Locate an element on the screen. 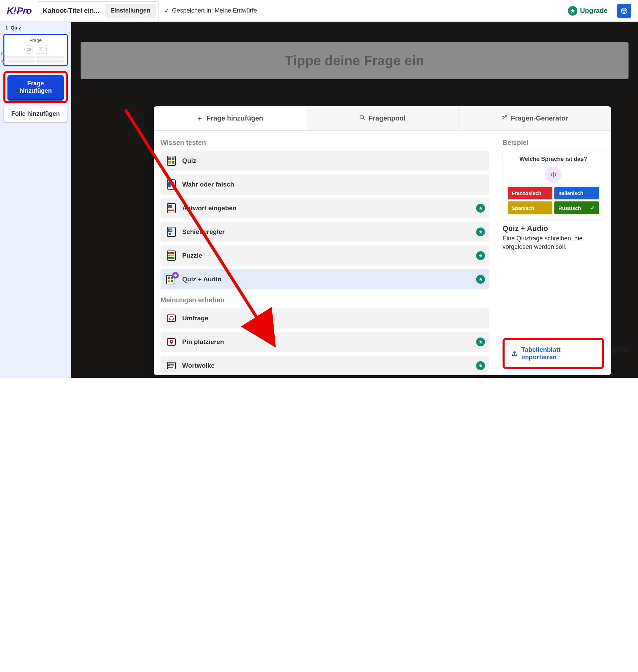 The width and height of the screenshot is (638, 672). delete-icon: 🗑 is located at coordinates (3, 61).